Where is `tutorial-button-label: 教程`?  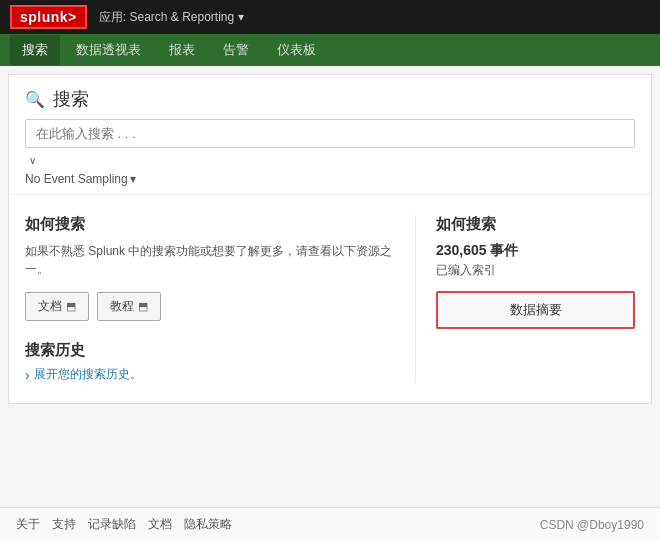 tutorial-button-label: 教程 is located at coordinates (122, 306).